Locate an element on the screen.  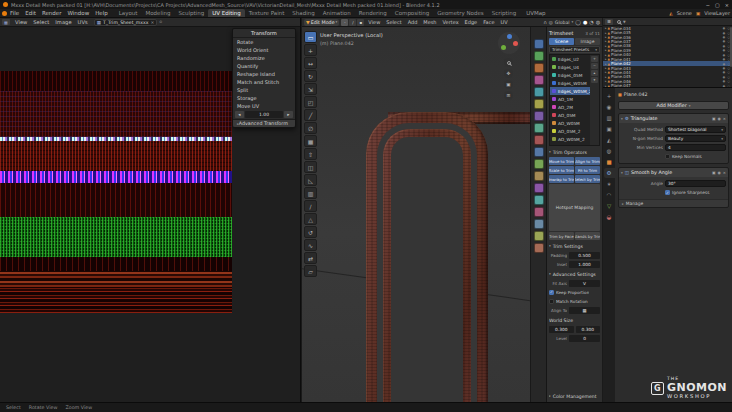
tool-extrude: ⇧ is located at coordinates (310, 154).